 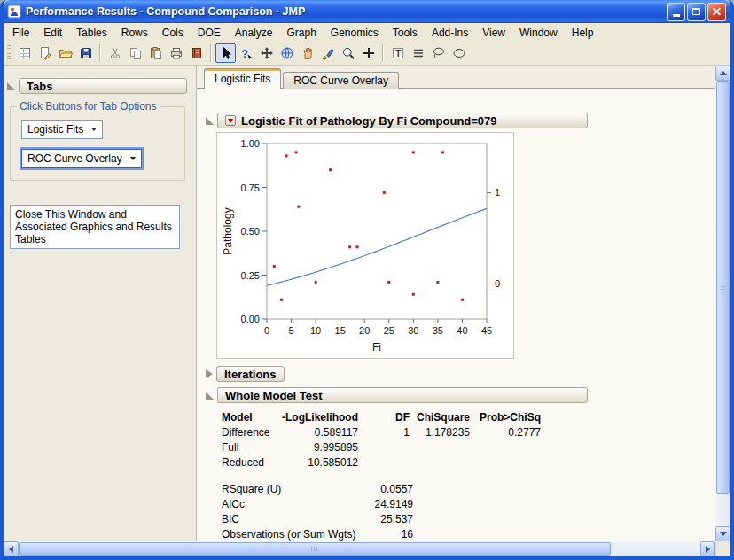 What do you see at coordinates (287, 53) in the screenshot?
I see `globe-tool-button` at bounding box center [287, 53].